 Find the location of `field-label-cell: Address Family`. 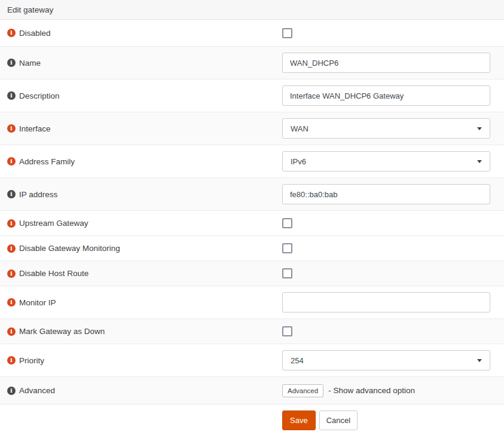

field-label-cell: Address Family is located at coordinates (141, 161).